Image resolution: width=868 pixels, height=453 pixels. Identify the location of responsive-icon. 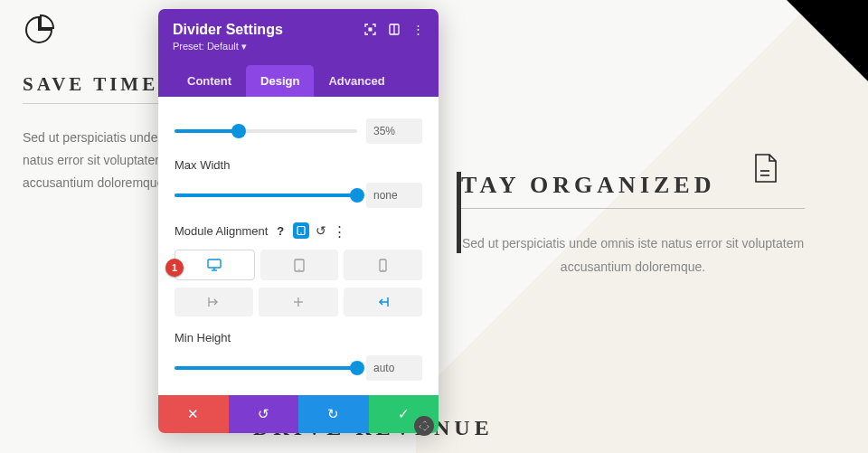
(301, 231).